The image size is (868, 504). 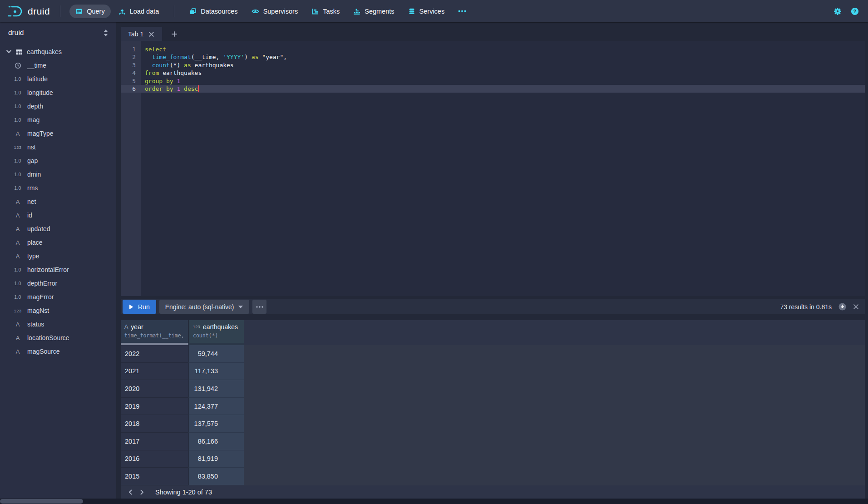 I want to click on column-item-rms: 1.0rms, so click(x=58, y=188).